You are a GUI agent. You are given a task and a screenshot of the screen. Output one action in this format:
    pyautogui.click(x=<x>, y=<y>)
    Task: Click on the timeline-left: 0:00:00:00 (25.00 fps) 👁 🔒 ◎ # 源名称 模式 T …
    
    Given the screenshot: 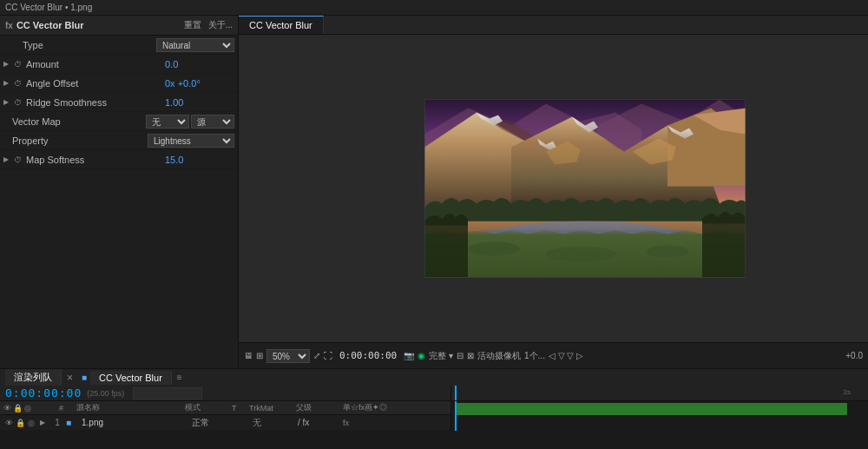 What is the action you would take?
    pyautogui.click(x=226, y=408)
    